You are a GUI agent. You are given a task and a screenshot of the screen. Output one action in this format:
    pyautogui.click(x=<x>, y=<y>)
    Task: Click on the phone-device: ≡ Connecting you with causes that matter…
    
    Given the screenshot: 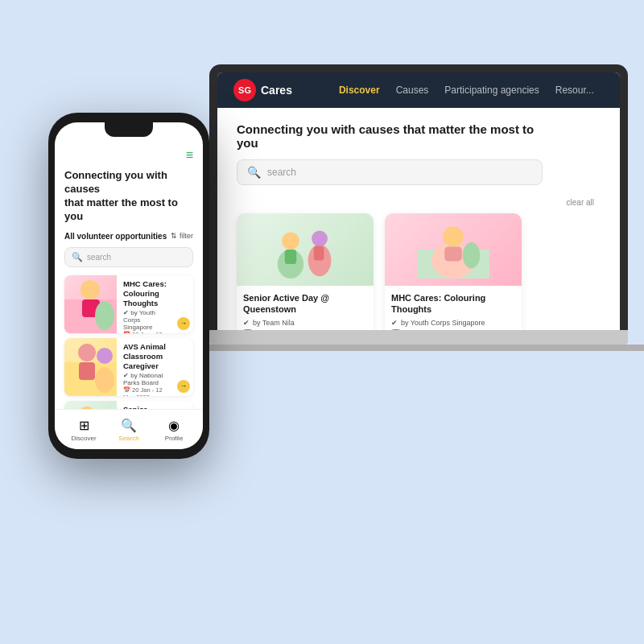 What is the action you would take?
    pyautogui.click(x=129, y=286)
    